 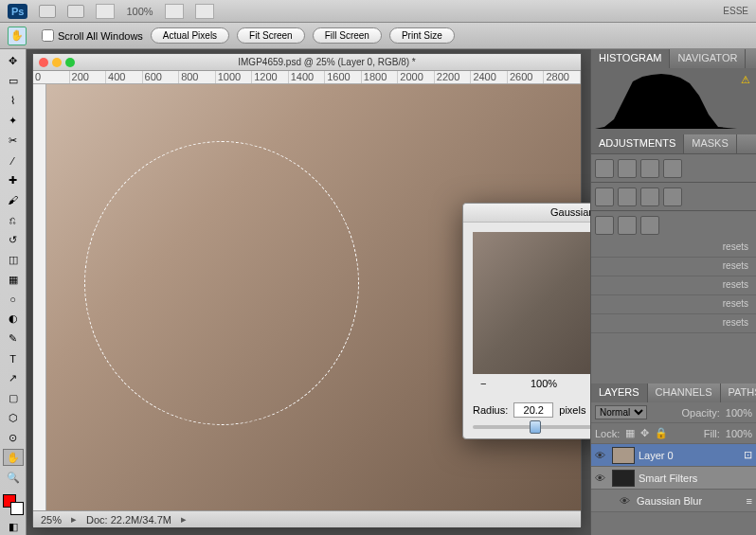 What do you see at coordinates (44, 62) in the screenshot?
I see `close-icon` at bounding box center [44, 62].